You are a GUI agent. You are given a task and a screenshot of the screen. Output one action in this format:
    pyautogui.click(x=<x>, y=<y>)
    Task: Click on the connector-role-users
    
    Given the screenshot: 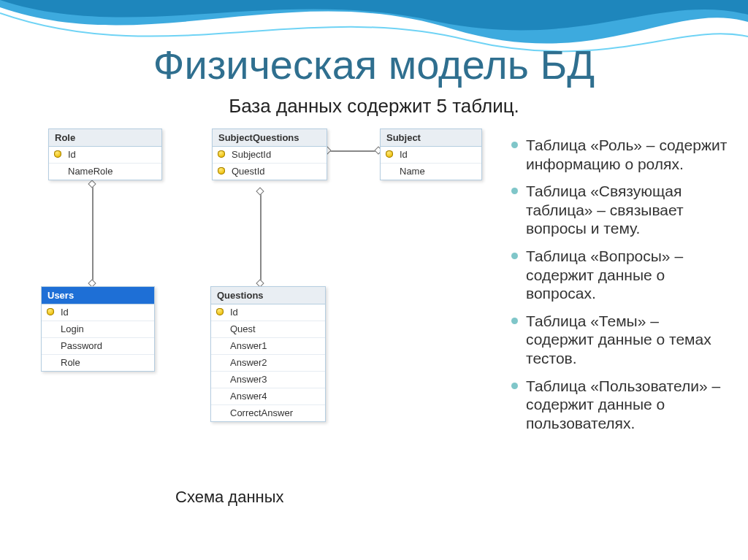 What is the action you would take?
    pyautogui.click(x=93, y=234)
    